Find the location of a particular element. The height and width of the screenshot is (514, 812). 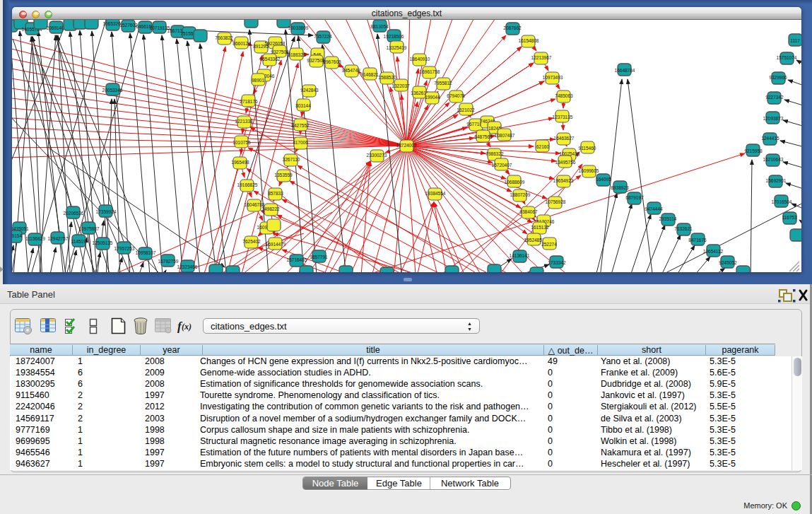

svg-text: 19166825 is located at coordinates (247, 185).